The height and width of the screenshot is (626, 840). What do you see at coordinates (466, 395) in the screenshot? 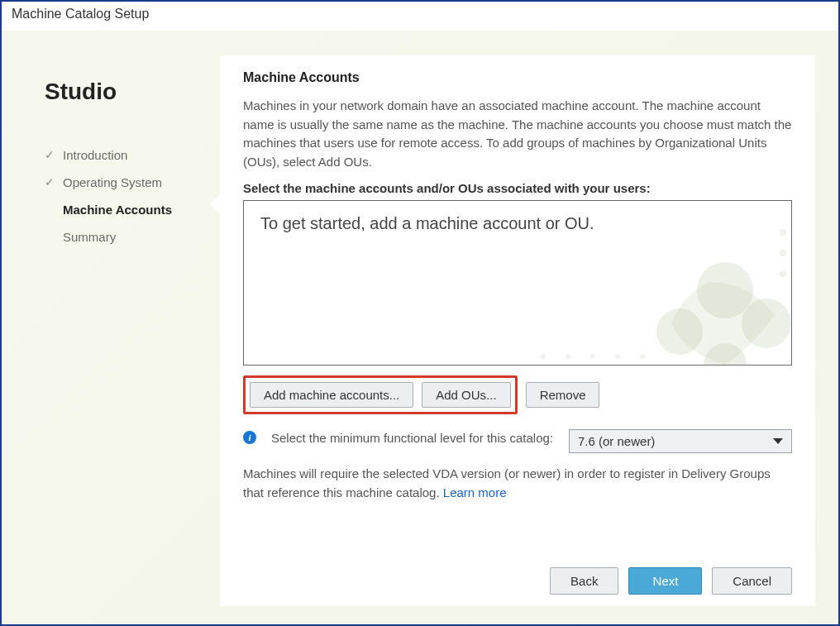
I see `add-ous-button: Add OUs...` at bounding box center [466, 395].